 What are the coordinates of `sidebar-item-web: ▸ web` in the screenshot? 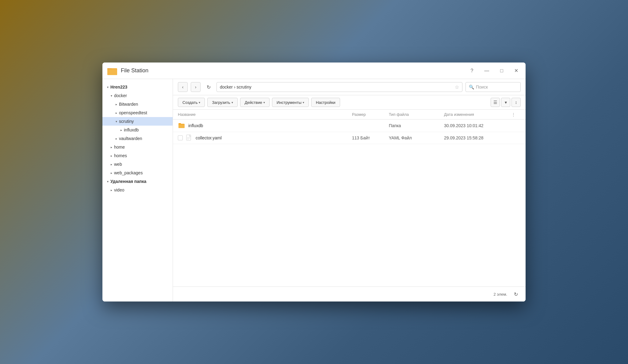 It's located at (137, 164).